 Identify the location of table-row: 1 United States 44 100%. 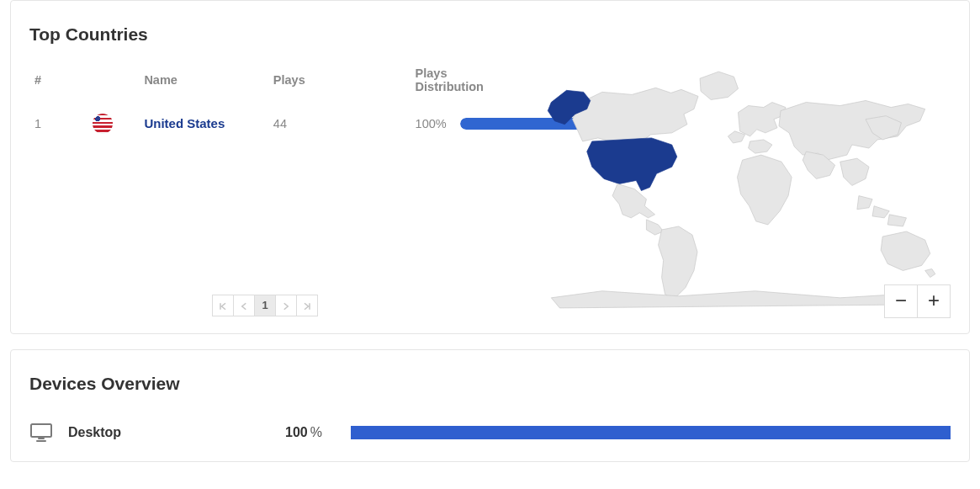
(265, 124).